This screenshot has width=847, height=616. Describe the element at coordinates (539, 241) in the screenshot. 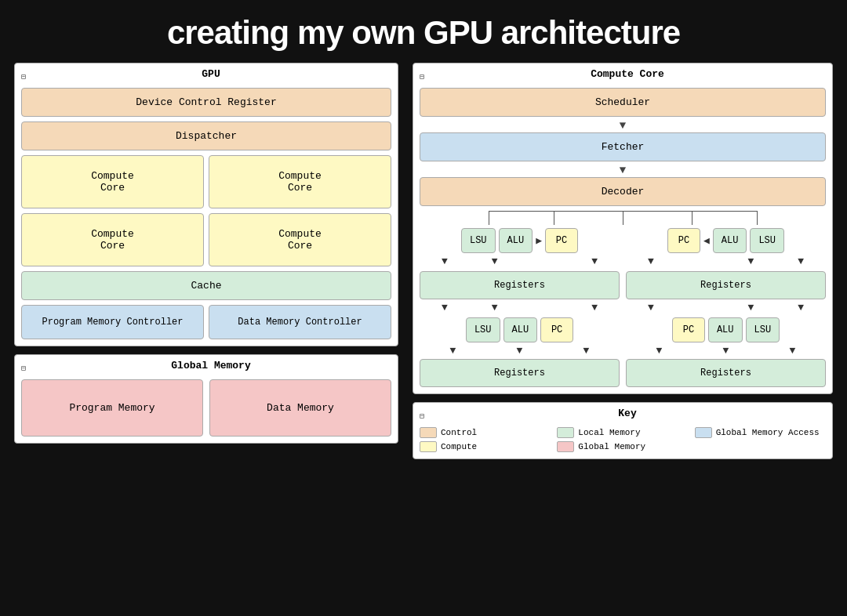

I see `alu-pc-arrow-left: ▶` at that location.